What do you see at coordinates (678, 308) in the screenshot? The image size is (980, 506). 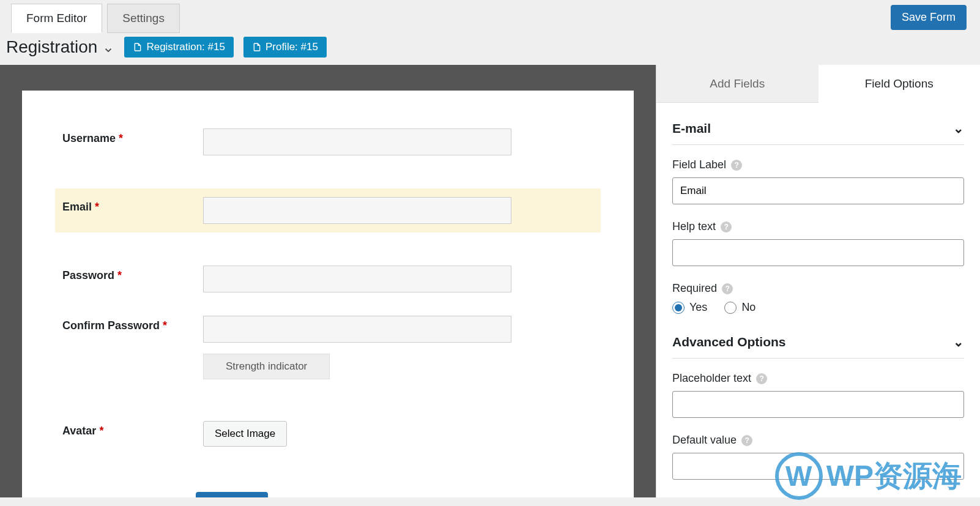 I see `radio-yes-input` at bounding box center [678, 308].